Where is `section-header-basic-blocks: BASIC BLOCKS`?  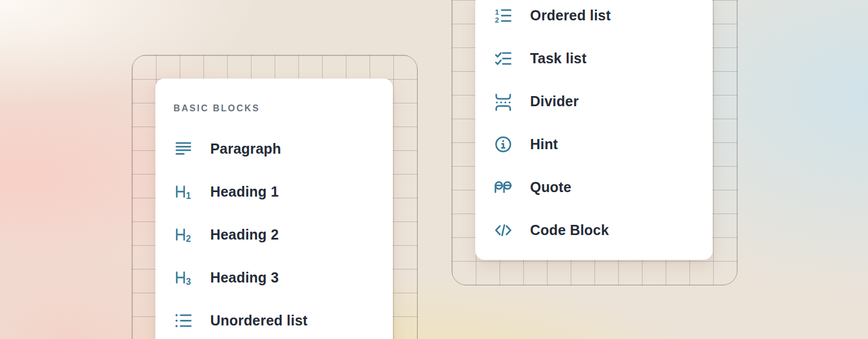
section-header-basic-blocks: BASIC BLOCKS is located at coordinates (274, 108).